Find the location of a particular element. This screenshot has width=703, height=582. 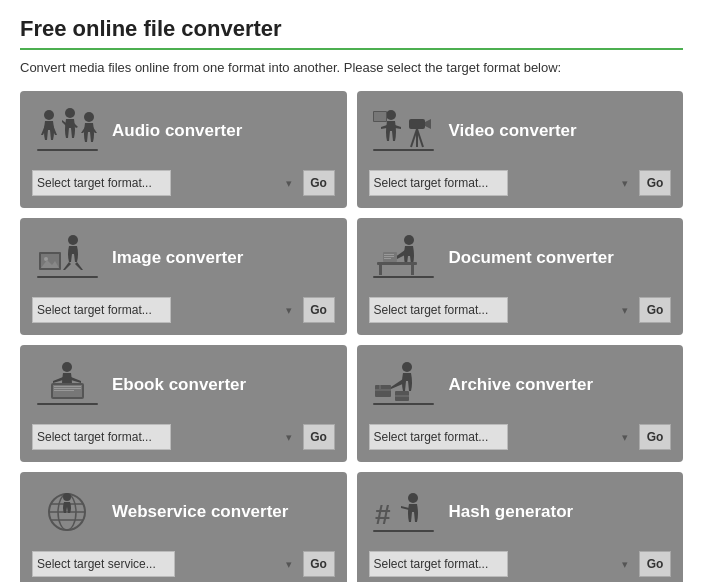

card-footer-ebook: Select target format... Go is located at coordinates (184, 437).